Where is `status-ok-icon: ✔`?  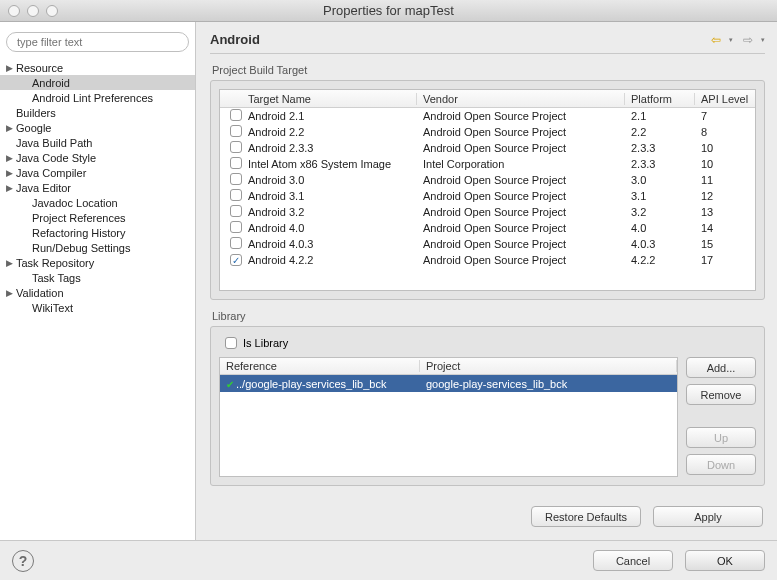
status-ok-icon: ✔ is located at coordinates (230, 384).